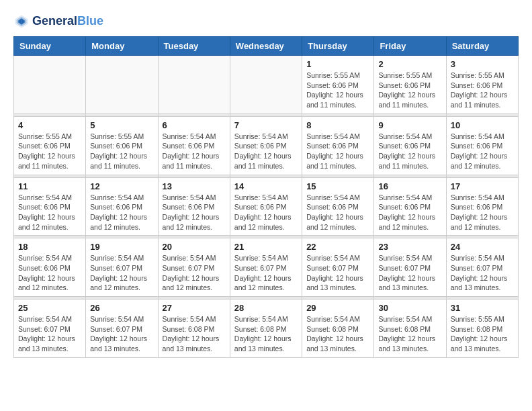 The width and height of the screenshot is (532, 411). I want to click on weekday-header-sunday: Sunday, so click(50, 46).